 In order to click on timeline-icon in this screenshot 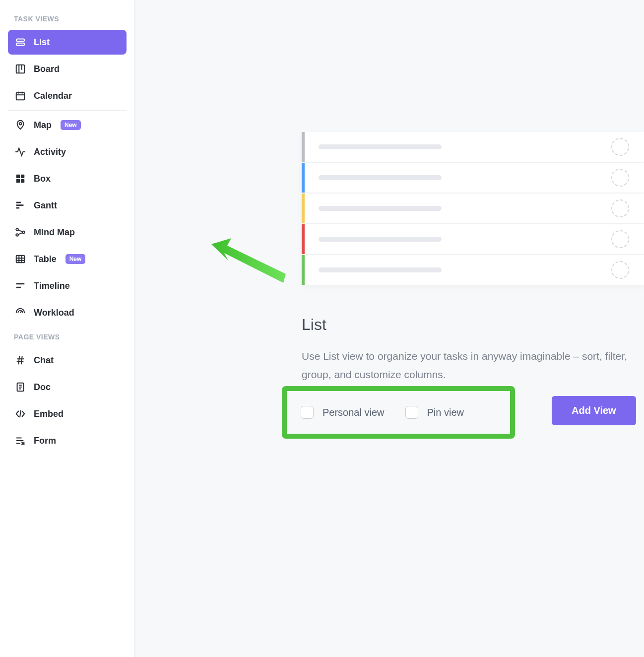, I will do `click(20, 286)`.